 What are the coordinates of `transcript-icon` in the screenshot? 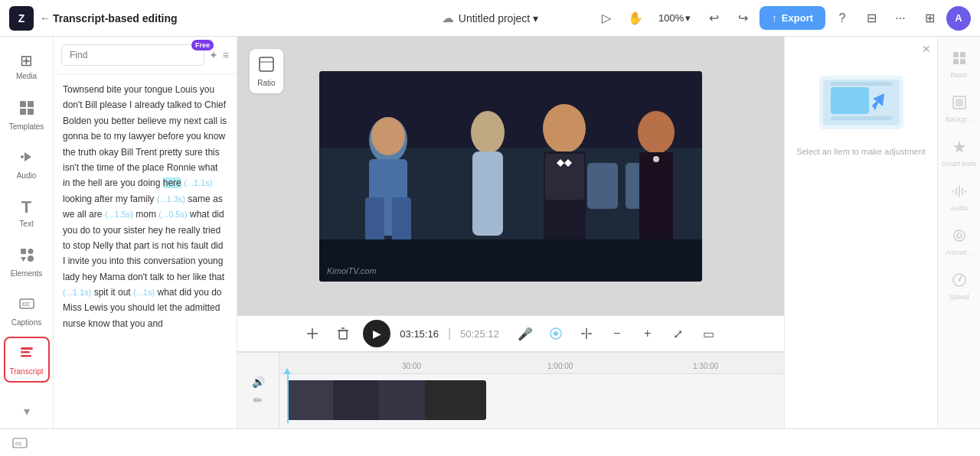 It's located at (27, 355).